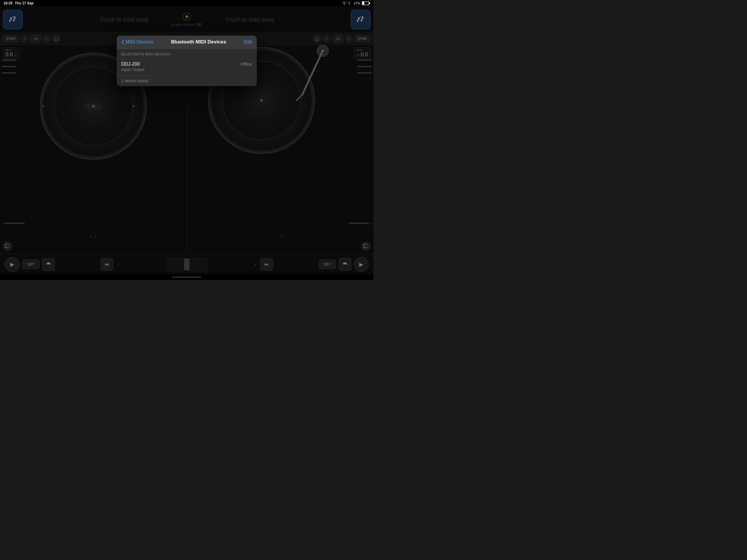 Image resolution: width=747 pixels, height=560 pixels. What do you see at coordinates (187, 81) in the screenshot?
I see `found-text: 1 device found` at bounding box center [187, 81].